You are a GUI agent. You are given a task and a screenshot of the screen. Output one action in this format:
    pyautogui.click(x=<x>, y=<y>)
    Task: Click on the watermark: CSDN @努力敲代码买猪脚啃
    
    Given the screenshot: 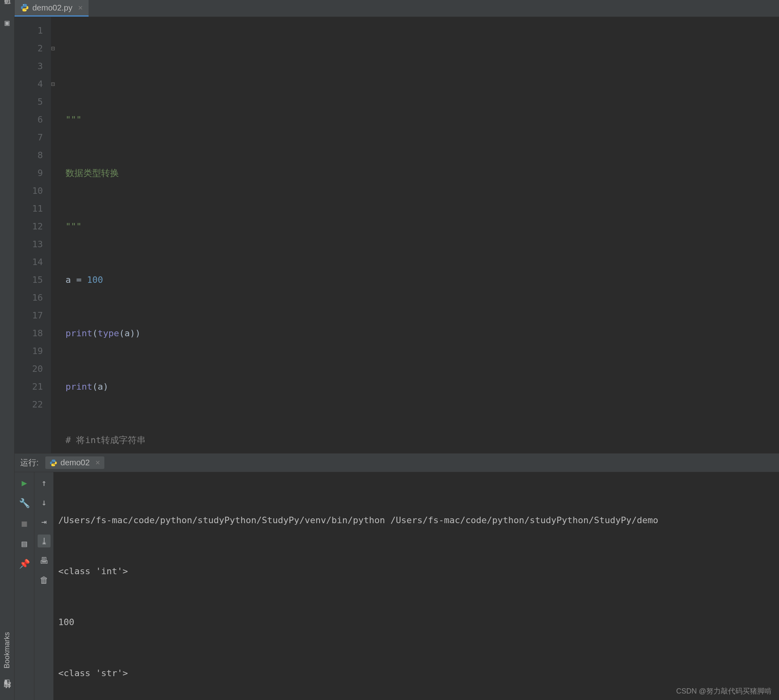 What is the action you would take?
    pyautogui.click(x=724, y=691)
    